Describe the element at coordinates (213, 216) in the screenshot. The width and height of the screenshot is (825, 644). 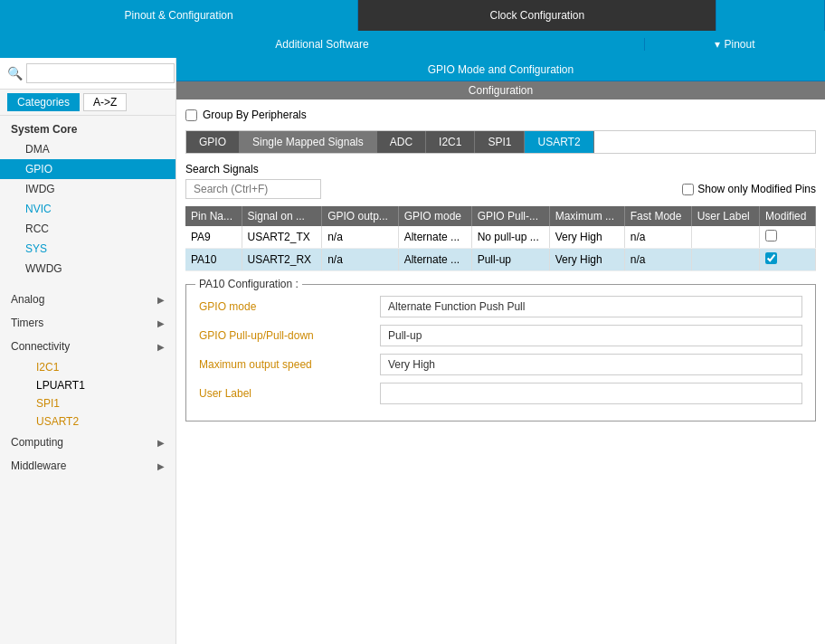
I see `col-pin-name: Pin Na...` at that location.